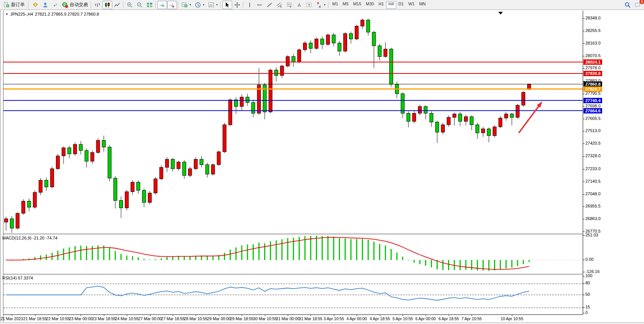  I want to click on equidistant-channel-icon: E, so click(279, 5).